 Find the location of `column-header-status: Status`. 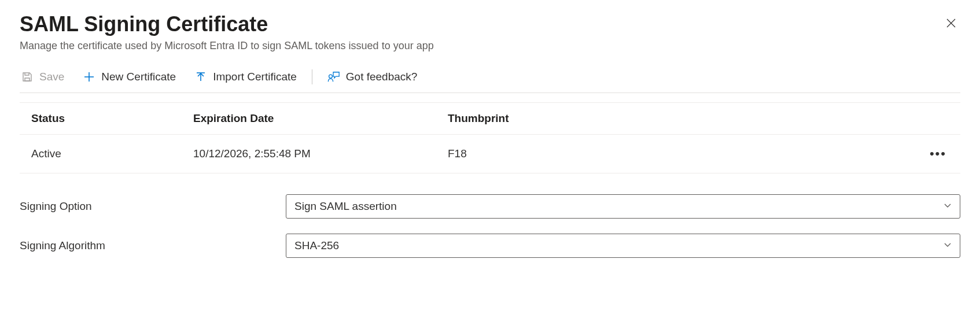

column-header-status: Status is located at coordinates (112, 119).